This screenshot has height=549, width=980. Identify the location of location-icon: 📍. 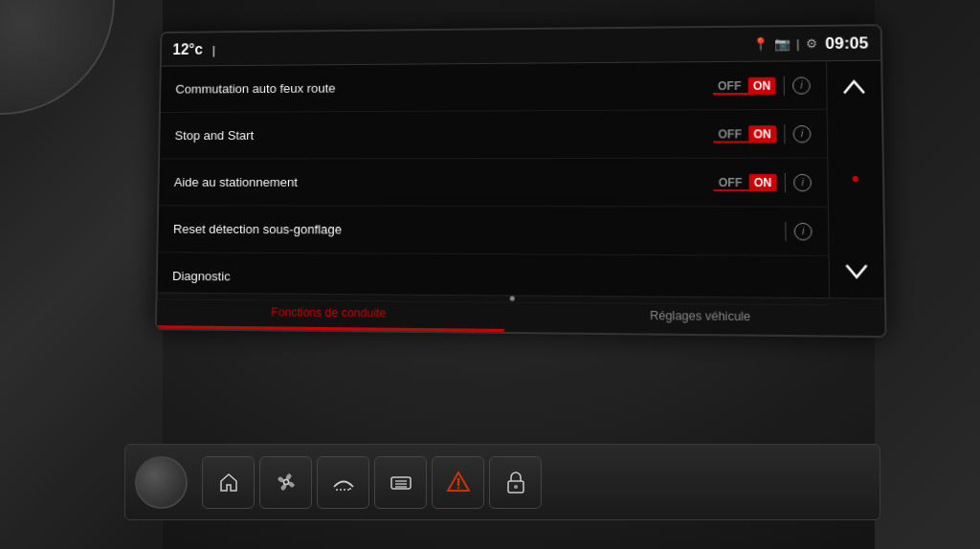
(762, 44).